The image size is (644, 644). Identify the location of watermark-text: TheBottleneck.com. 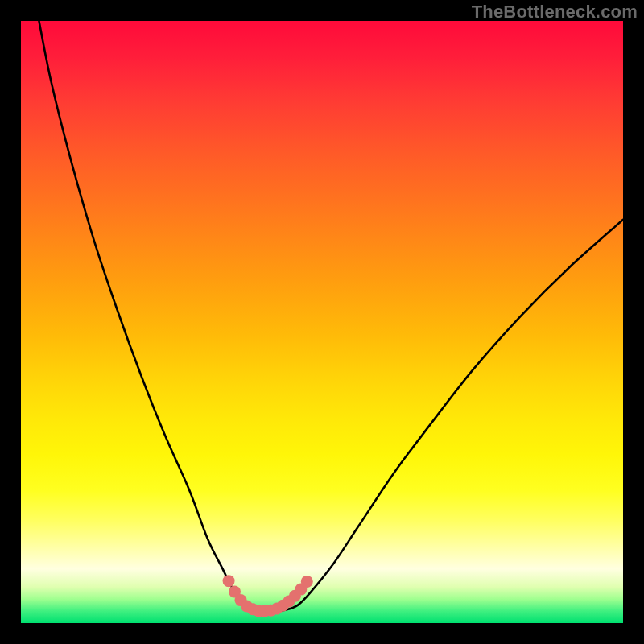
(555, 12).